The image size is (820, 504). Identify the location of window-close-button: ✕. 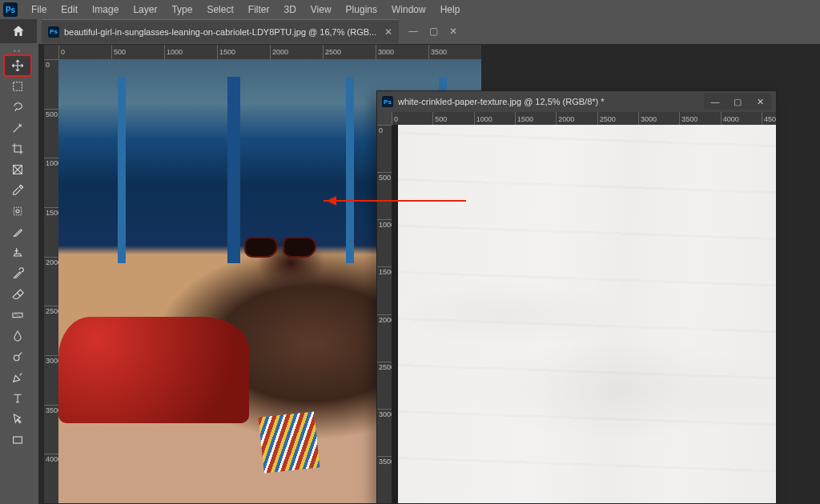
(760, 102).